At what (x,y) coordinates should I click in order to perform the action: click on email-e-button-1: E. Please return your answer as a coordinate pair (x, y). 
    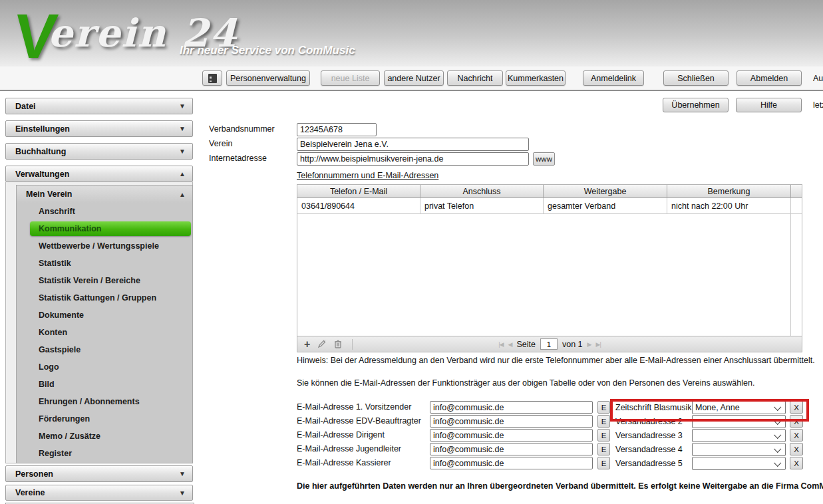
    Looking at the image, I should click on (604, 407).